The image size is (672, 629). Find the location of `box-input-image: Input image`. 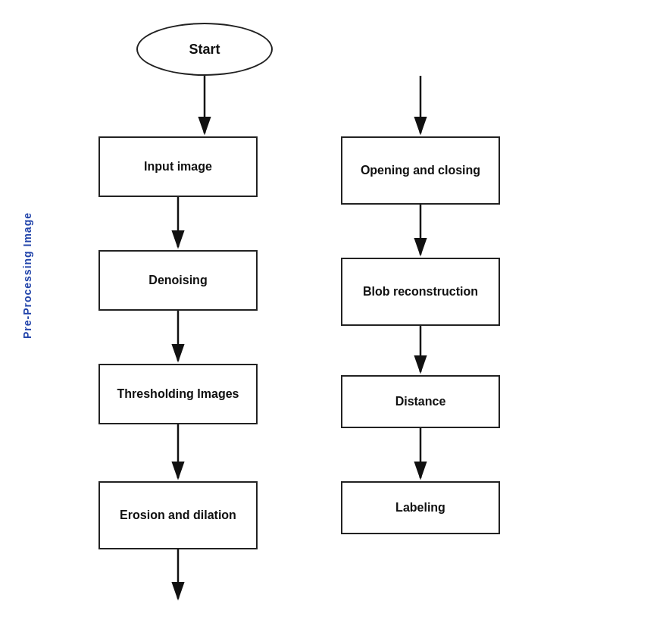

box-input-image: Input image is located at coordinates (178, 167).